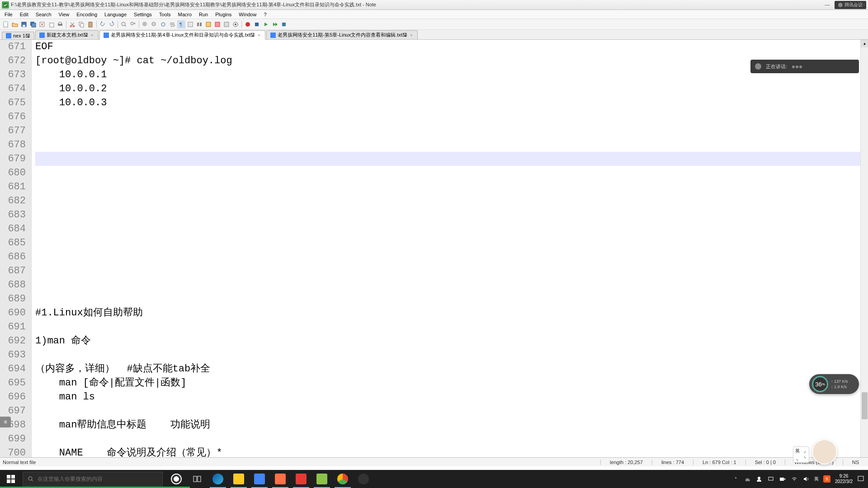 This screenshot has height=488, width=868. I want to click on doc-list-icon, so click(226, 24).